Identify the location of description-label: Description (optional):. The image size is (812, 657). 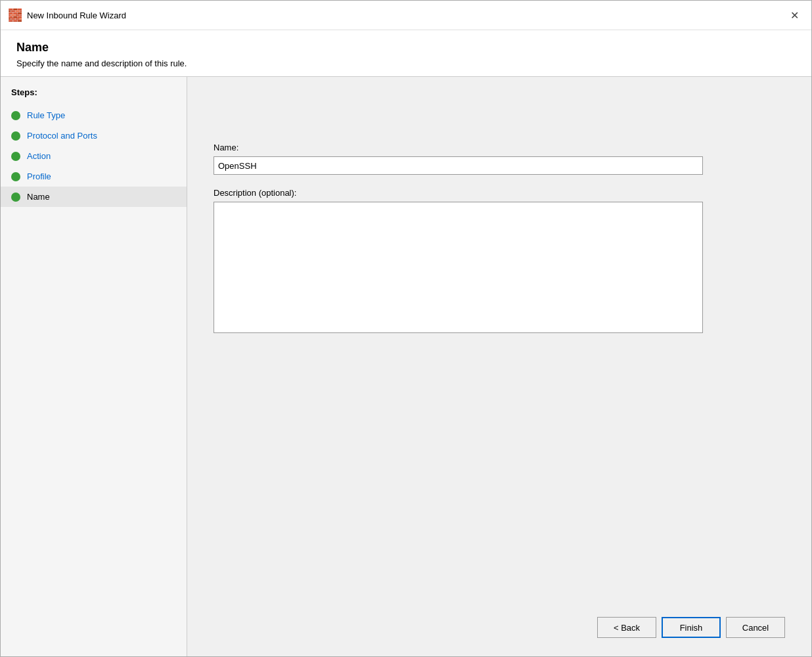
(499, 193).